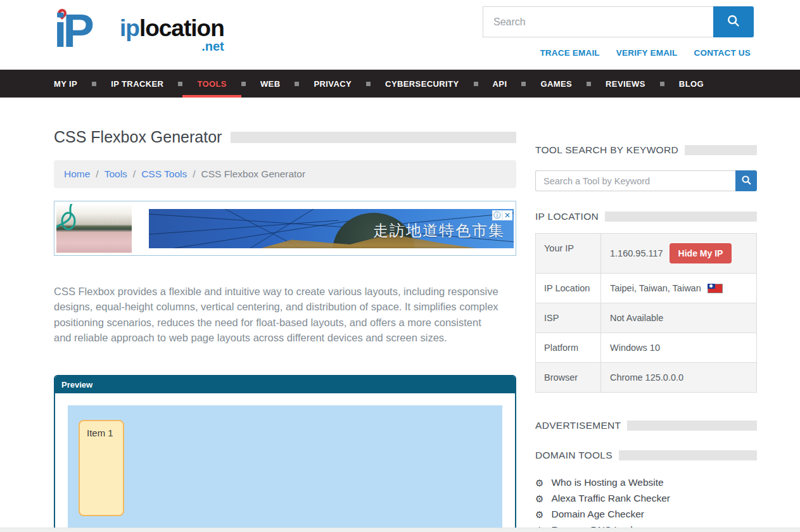  Describe the element at coordinates (138, 137) in the screenshot. I see `page-title: CSS Flexbox Generator` at that location.